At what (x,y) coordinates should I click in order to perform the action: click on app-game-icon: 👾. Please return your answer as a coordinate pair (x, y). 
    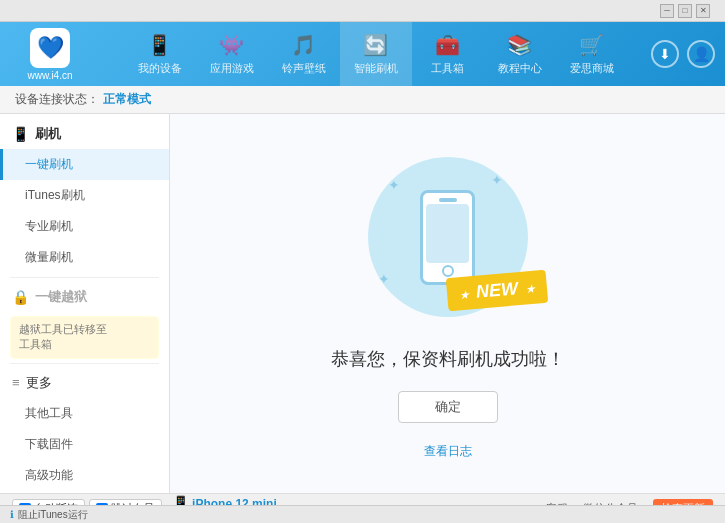
    Looking at the image, I should click on (232, 45).